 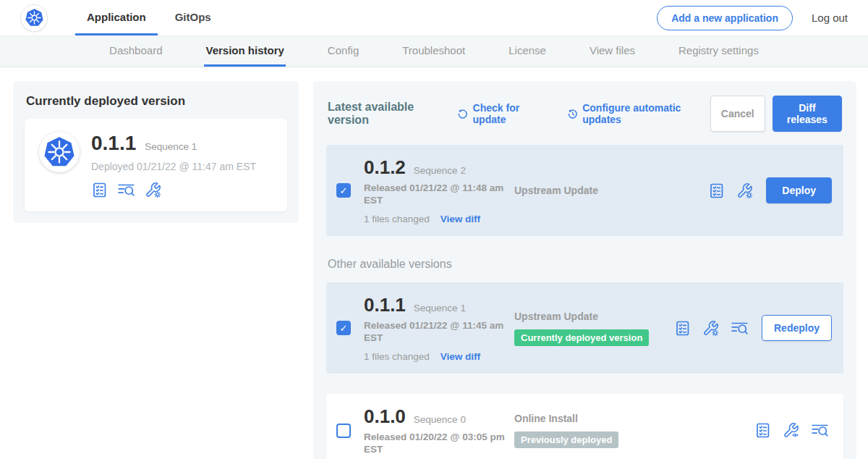 I want to click on deployed-panel-title: Currently deployed version, so click(x=156, y=101).